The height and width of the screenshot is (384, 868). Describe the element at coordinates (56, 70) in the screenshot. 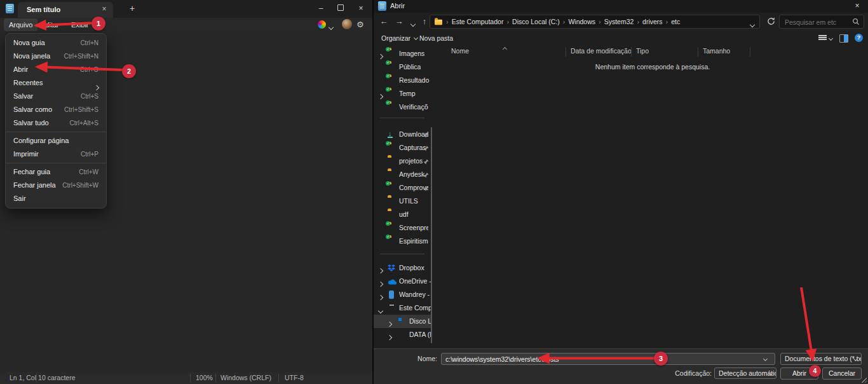

I see `menu-item-abrir: Abrir Ctrl+O` at that location.